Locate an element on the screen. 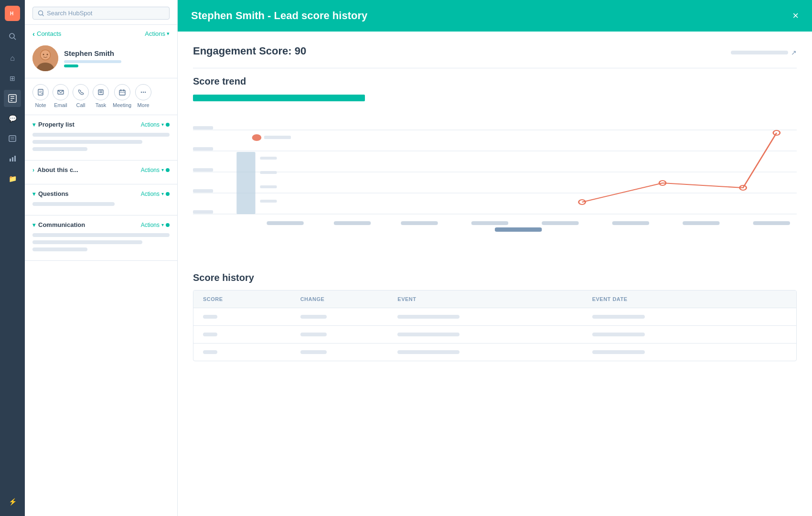 The image size is (812, 516). note-action: Note is located at coordinates (41, 96).